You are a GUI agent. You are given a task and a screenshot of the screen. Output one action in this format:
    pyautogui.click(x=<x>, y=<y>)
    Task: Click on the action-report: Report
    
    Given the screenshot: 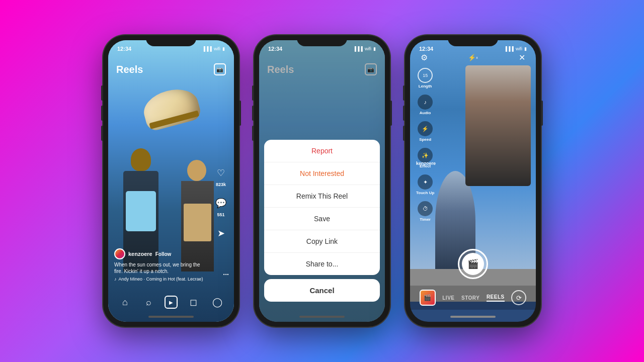 What is the action you would take?
    pyautogui.click(x=322, y=151)
    